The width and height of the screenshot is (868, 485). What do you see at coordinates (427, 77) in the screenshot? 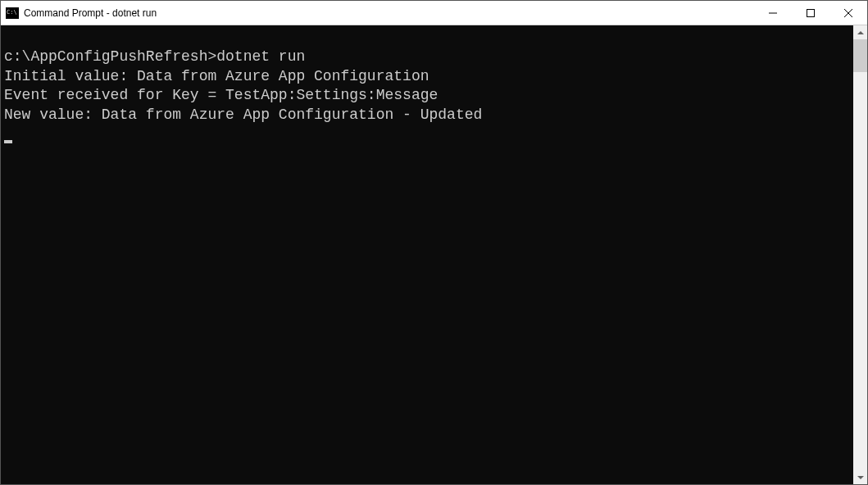
I see `terminal-output-line: Initial value: Data from Azure App Confi…` at bounding box center [427, 77].